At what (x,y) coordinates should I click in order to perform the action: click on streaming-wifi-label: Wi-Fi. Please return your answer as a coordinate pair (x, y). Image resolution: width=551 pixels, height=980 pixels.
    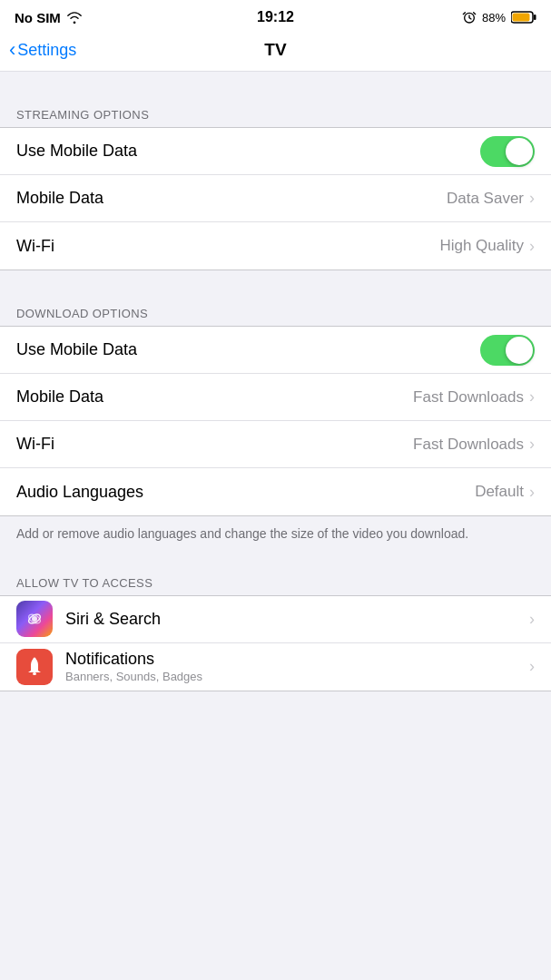
    Looking at the image, I should click on (35, 247).